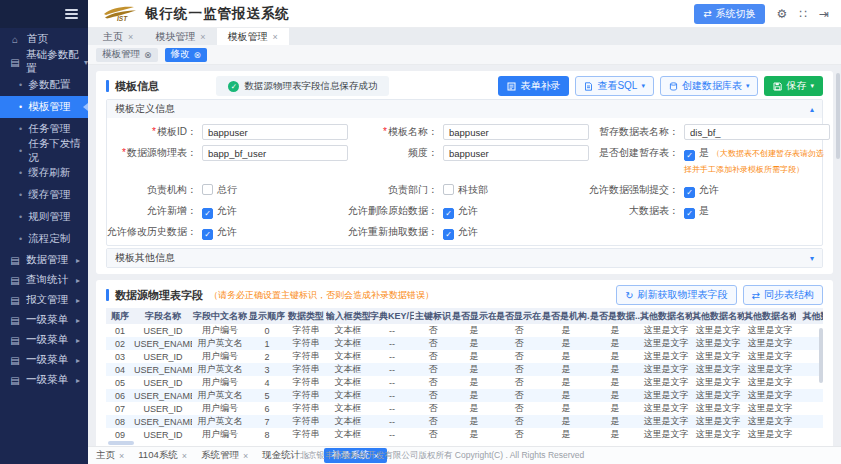 This screenshot has height=464, width=841. I want to click on table-row: 06USER_ENAME用户英文名5字符串文本框--否是否是是这里是文字这里是文…, so click(464, 396).